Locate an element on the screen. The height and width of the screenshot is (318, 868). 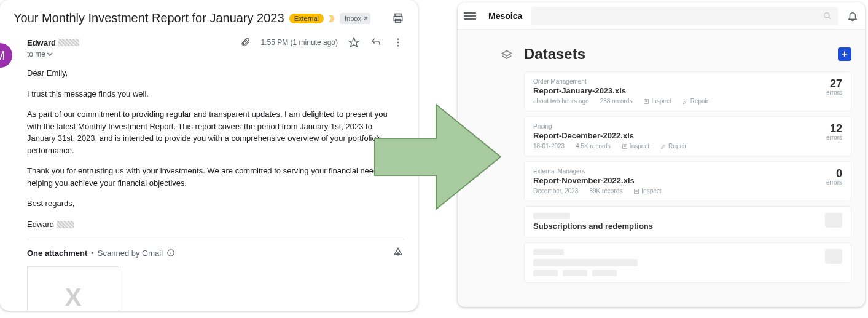
dataset-name: Report-December-2022.xls is located at coordinates (673, 135).